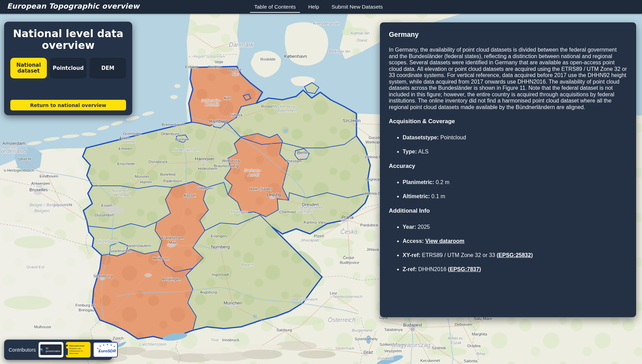 This screenshot has height=364, width=642. I want to click on map-label-szczecin: Szczecin, so click(352, 120).